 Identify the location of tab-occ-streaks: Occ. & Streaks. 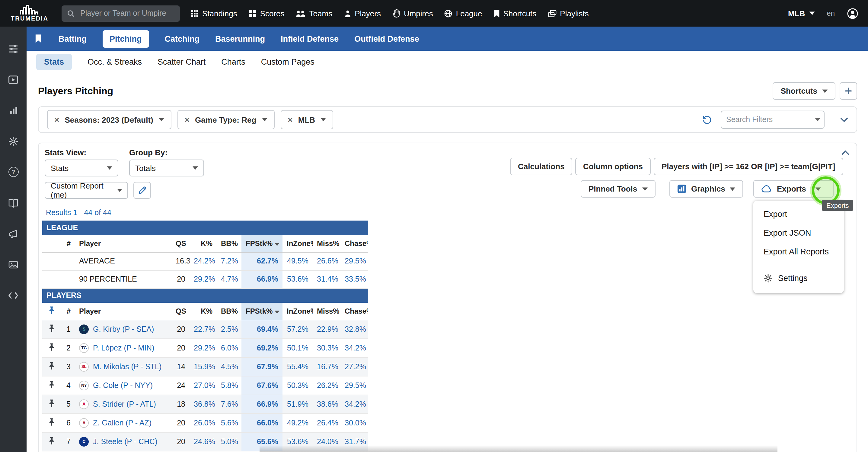
(115, 62).